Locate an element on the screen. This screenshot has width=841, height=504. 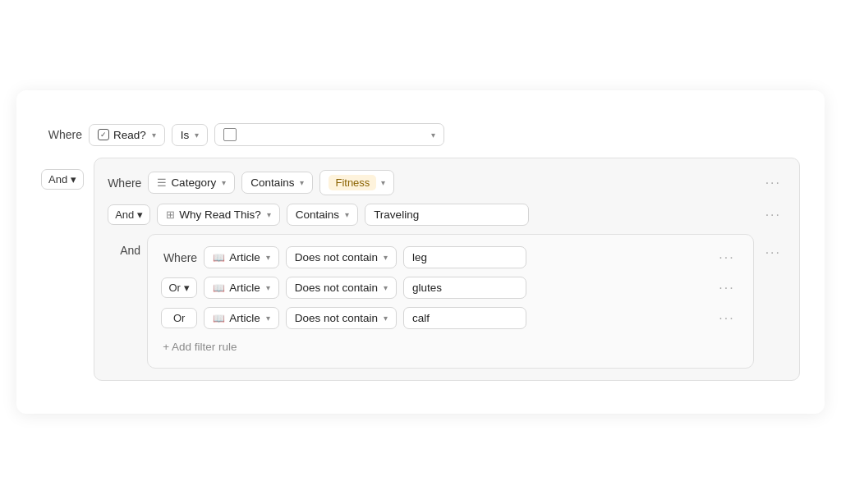
and-label-1: And is located at coordinates (125, 215).